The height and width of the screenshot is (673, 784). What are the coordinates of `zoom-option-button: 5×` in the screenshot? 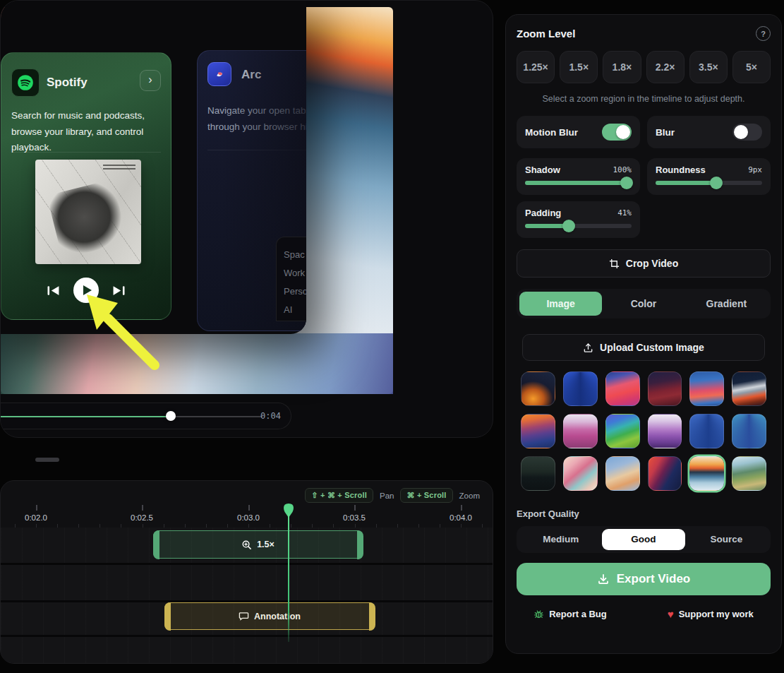 It's located at (752, 67).